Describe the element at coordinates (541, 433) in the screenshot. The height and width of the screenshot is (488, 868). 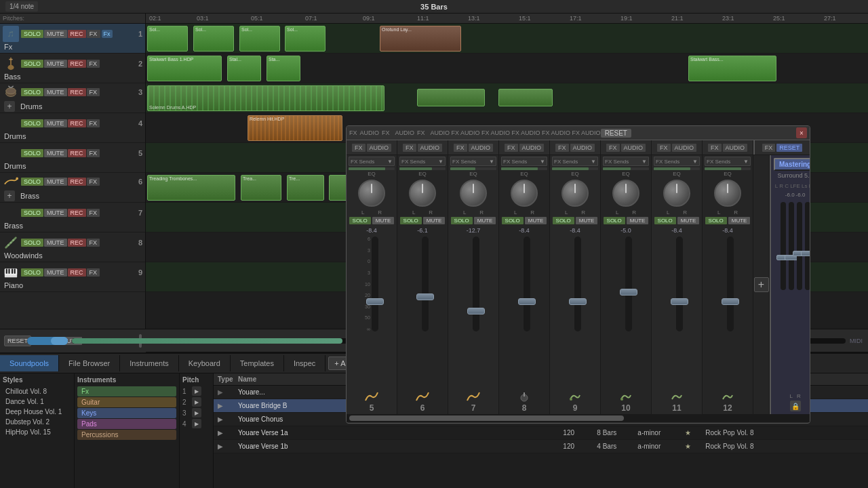
I see `browser-row-3: ▶ Youare Verse 1a 120 8 Bars a-minor ★ R…` at that location.